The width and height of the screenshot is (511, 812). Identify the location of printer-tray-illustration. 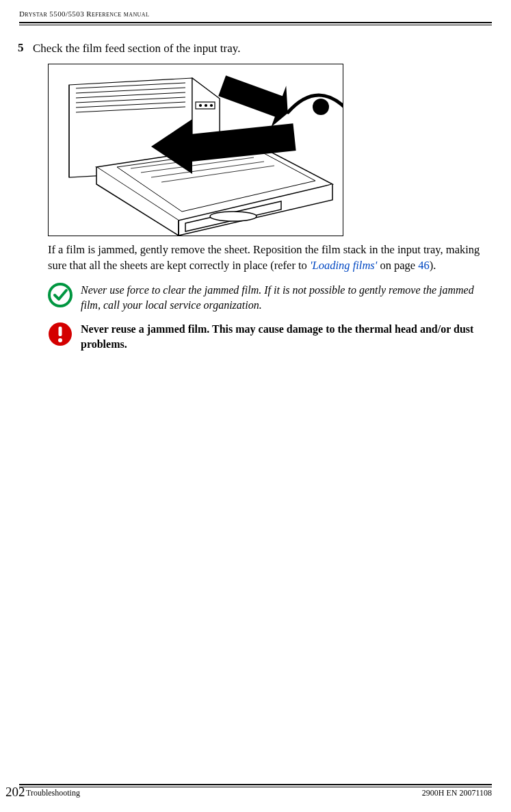
(196, 150).